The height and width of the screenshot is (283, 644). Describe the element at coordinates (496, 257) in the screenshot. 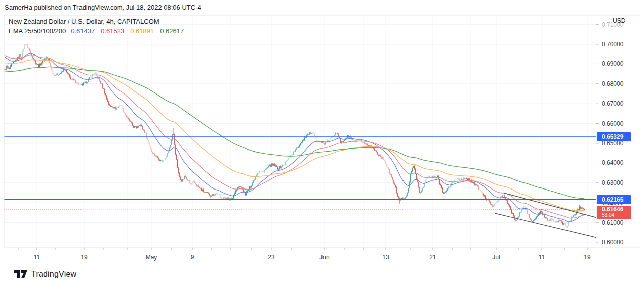

I see `time-axis-label: Jul` at that location.